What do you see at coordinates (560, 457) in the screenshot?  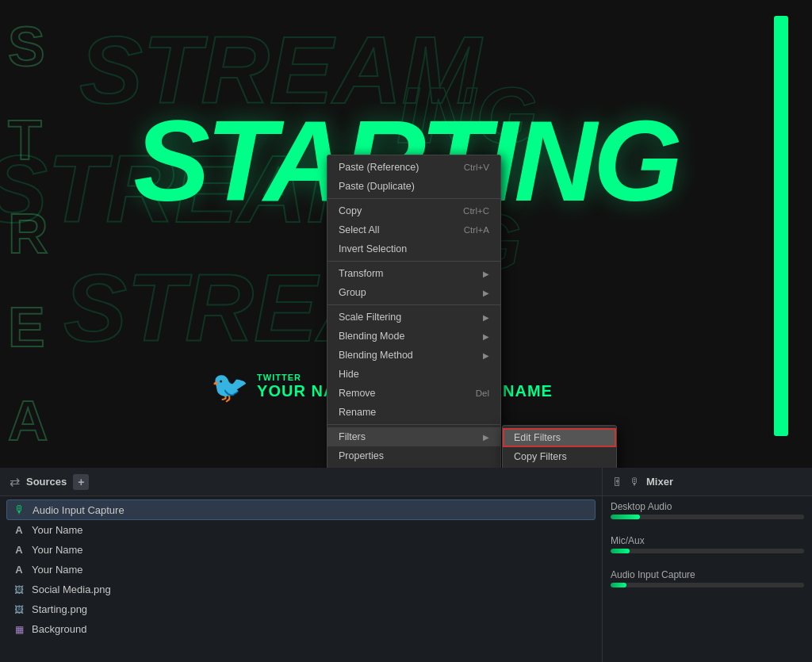 I see `submenu-copy-filters: Copy Filters` at bounding box center [560, 457].